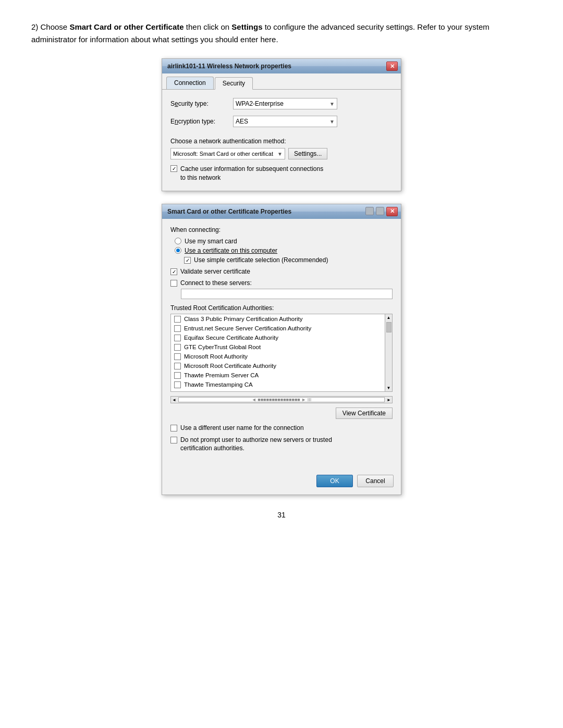 The image size is (563, 728). Describe the element at coordinates (380, 211) in the screenshot. I see `sc-gray-btn2` at that location.